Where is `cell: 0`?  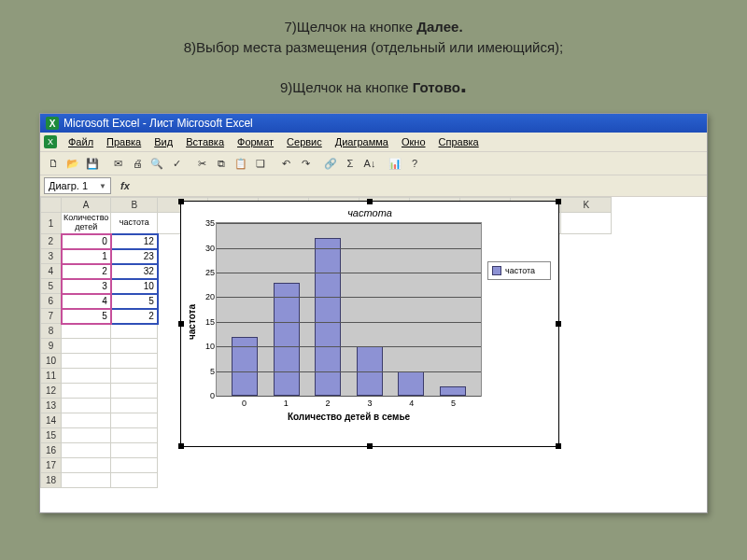
cell: 0 is located at coordinates (86, 242).